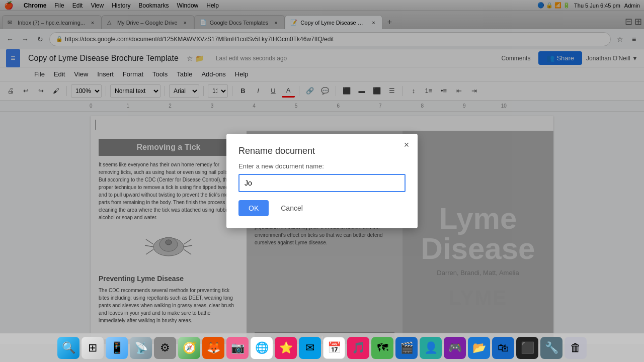 The height and width of the screenshot is (362, 644). I want to click on document-name-input, so click(322, 183).